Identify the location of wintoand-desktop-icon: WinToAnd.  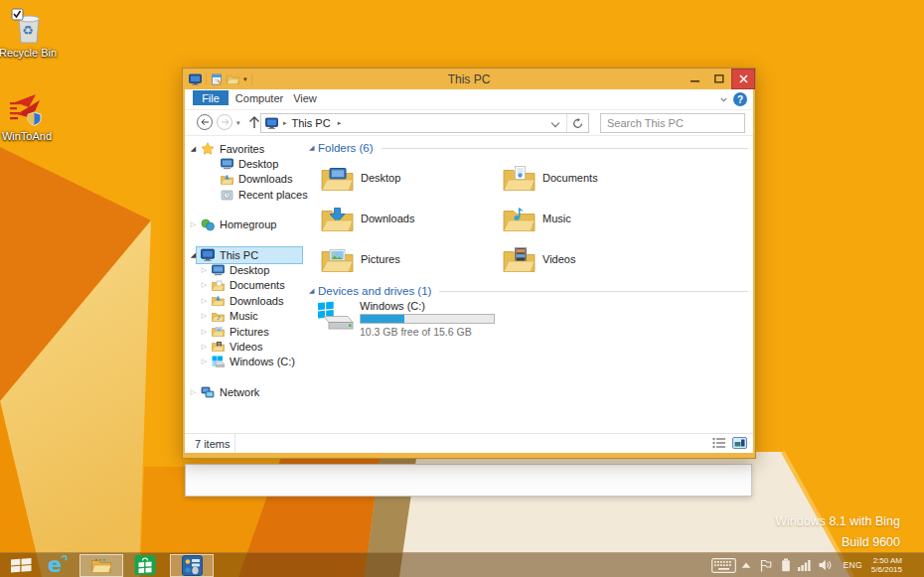
(28, 117).